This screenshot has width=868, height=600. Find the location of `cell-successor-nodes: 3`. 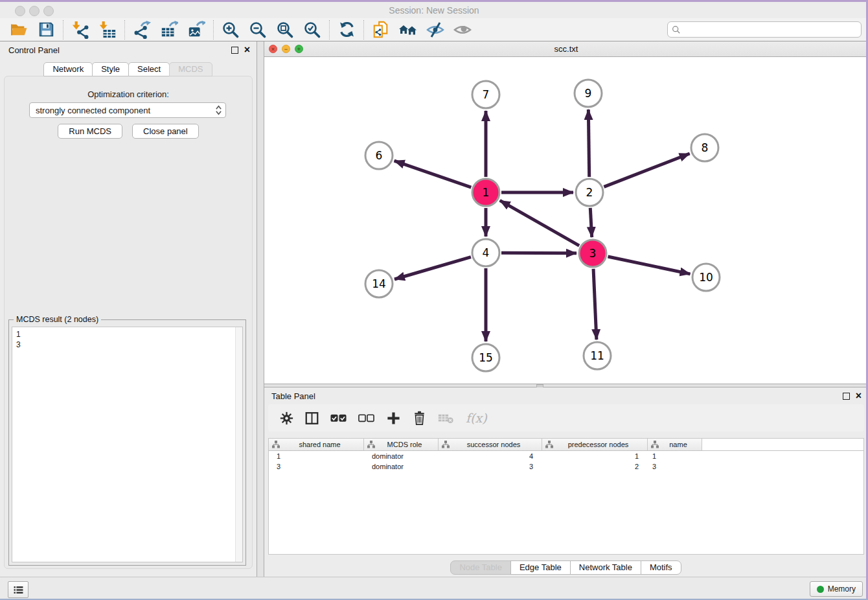

cell-successor-nodes: 3 is located at coordinates (490, 467).